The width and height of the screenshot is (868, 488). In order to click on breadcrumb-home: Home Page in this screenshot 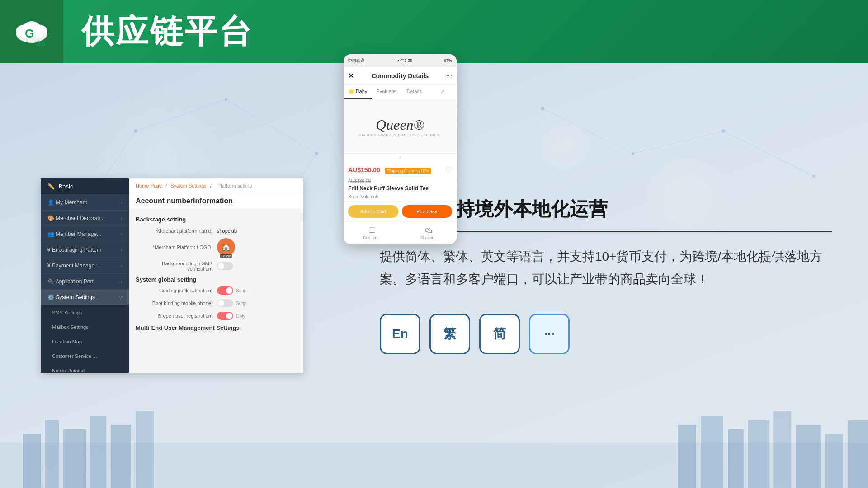, I will do `click(149, 186)`.